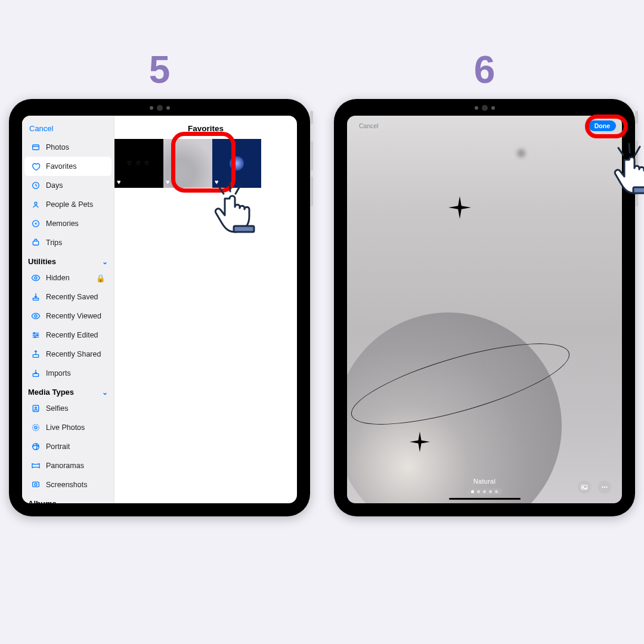  Describe the element at coordinates (61, 166) in the screenshot. I see `sidebar-item-label: Favorites` at that location.